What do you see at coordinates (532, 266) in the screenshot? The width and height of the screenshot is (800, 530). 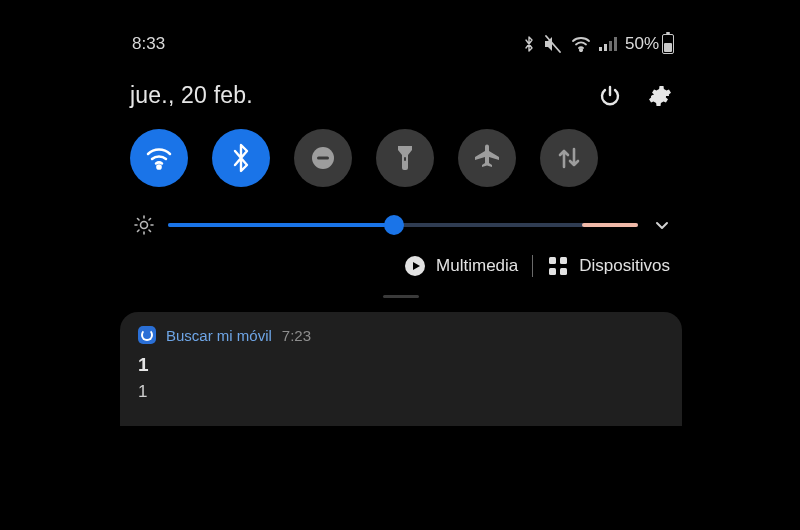 I see `separator` at bounding box center [532, 266].